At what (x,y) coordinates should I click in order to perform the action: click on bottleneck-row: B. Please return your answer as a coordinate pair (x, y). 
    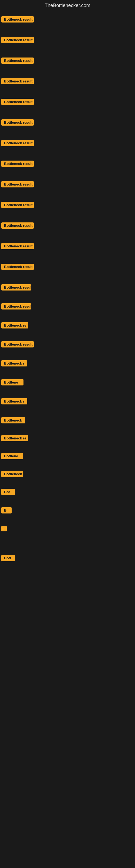
    Looking at the image, I should click on (68, 510).